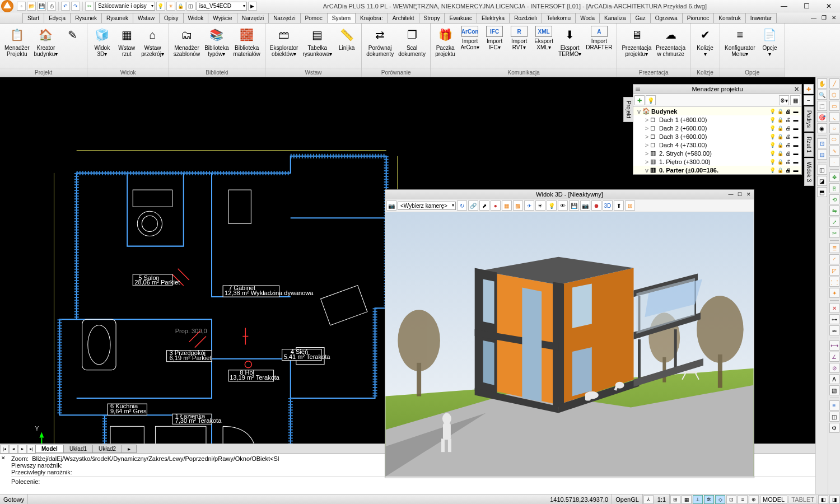 This screenshot has height=504, width=840. Describe the element at coordinates (191, 6) in the screenshot. I see `qat-layer-icon: ◫` at that location.